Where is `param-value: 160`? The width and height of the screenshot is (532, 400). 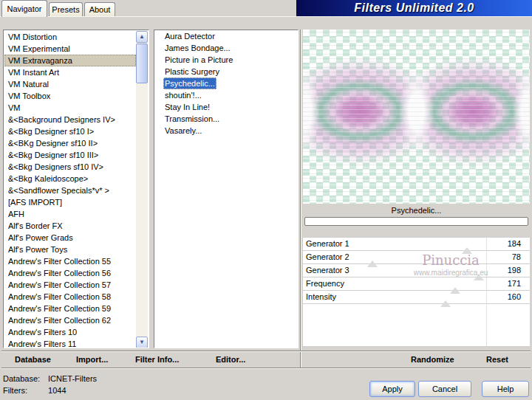 param-value: 160 is located at coordinates (514, 297).